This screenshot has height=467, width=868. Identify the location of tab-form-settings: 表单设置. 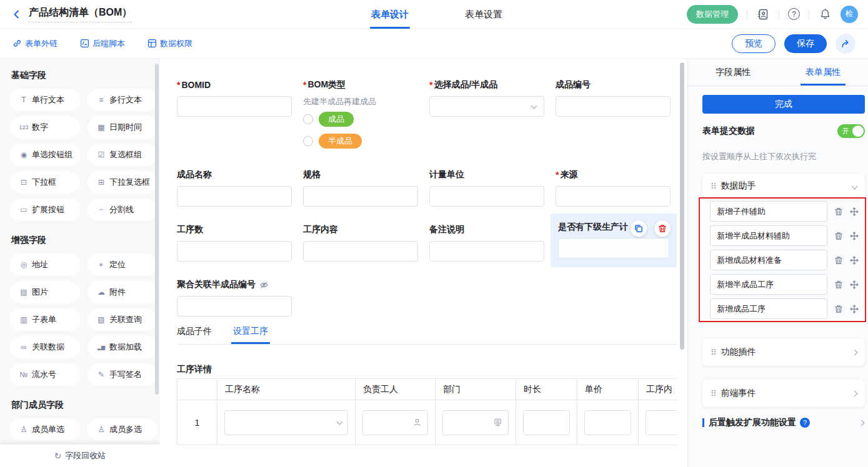
(484, 14).